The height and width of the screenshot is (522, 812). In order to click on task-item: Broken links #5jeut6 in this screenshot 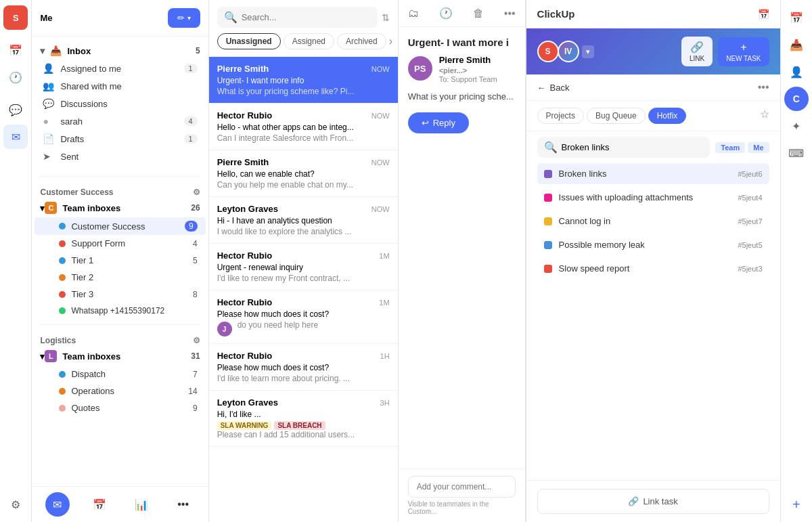, I will do `click(654, 173)`.